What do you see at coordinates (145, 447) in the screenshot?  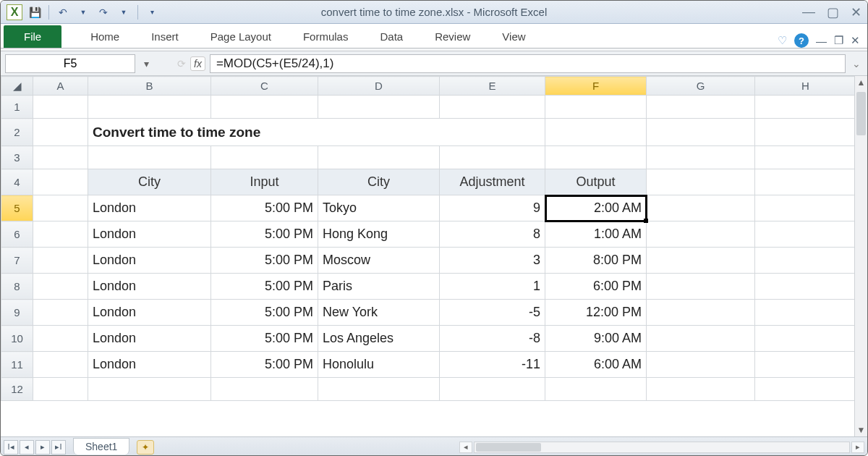 I see `new-sheet-button: ✦` at bounding box center [145, 447].